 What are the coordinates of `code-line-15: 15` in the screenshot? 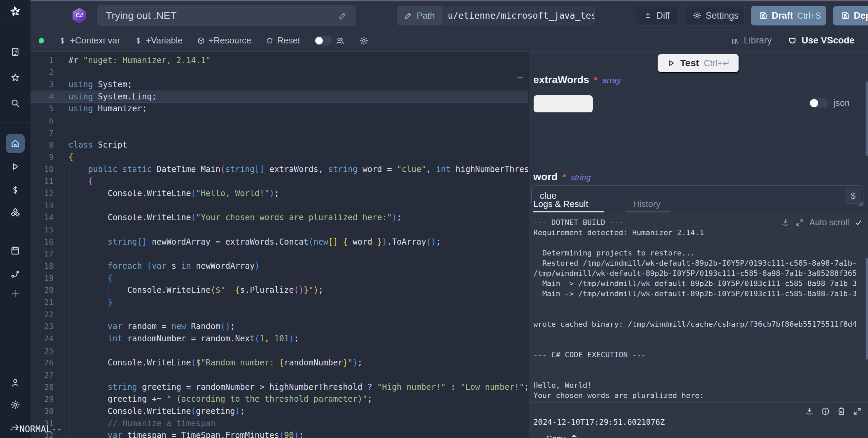 It's located at (279, 230).